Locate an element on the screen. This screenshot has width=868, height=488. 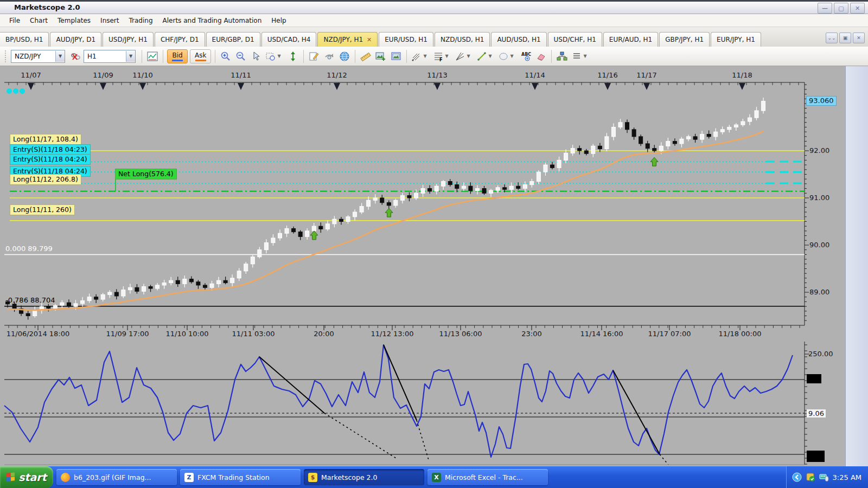
tab-chfjpyd1: CHF/JPY, D1 is located at coordinates (180, 39).